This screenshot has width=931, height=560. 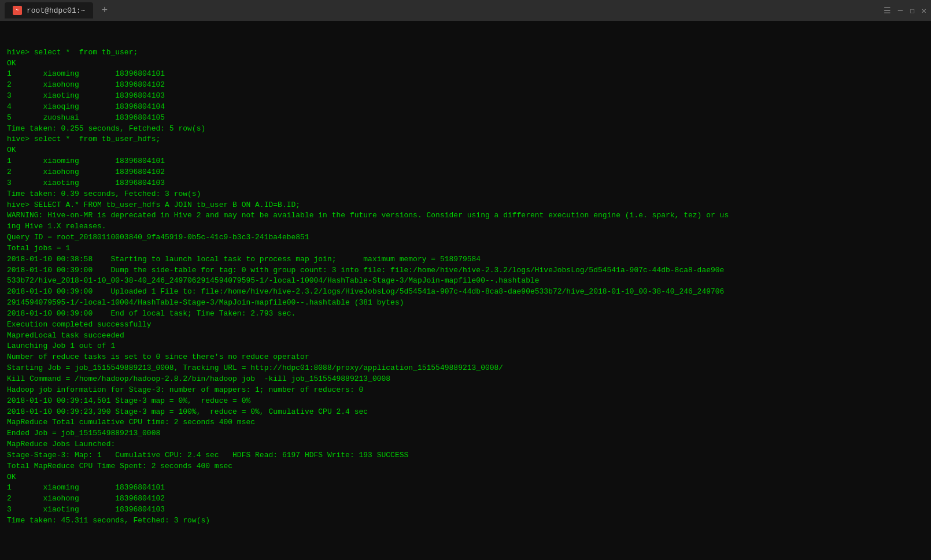 What do you see at coordinates (912, 10) in the screenshot?
I see `maximize-button: ☐` at bounding box center [912, 10].